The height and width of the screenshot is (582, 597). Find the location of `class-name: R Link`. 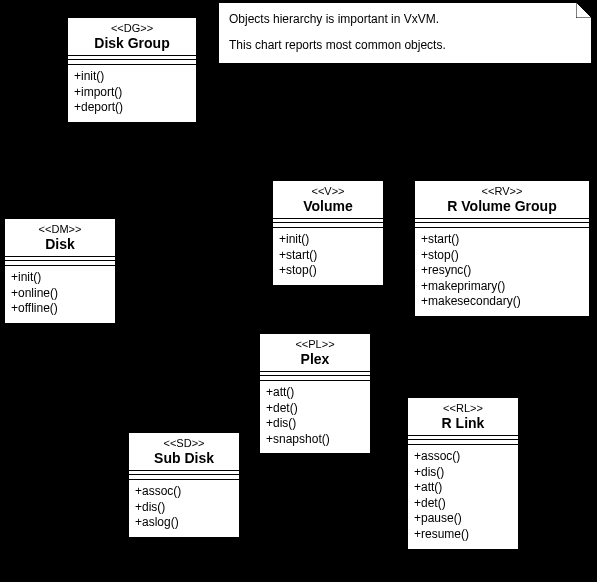

class-name: R Link is located at coordinates (463, 422).